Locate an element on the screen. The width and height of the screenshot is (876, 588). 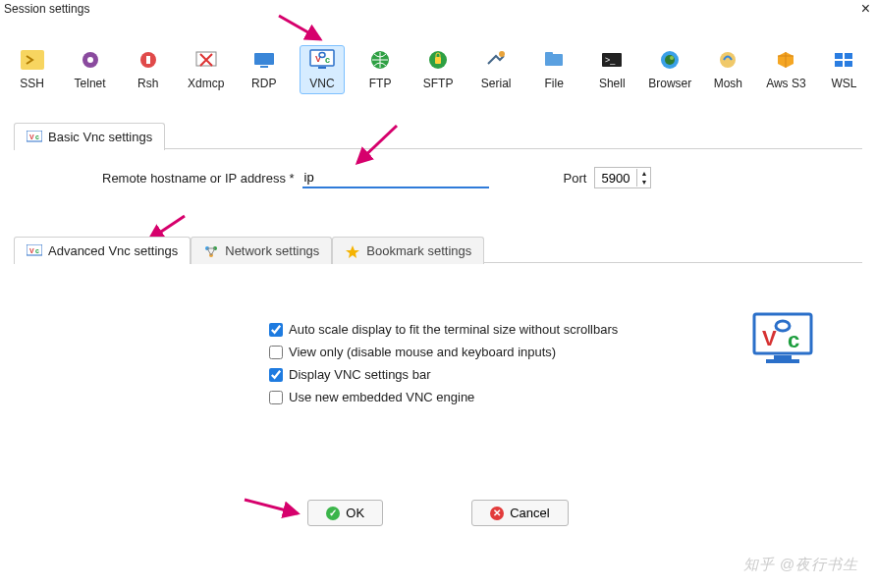
proto-shell: >_Shell is located at coordinates (613, 70).